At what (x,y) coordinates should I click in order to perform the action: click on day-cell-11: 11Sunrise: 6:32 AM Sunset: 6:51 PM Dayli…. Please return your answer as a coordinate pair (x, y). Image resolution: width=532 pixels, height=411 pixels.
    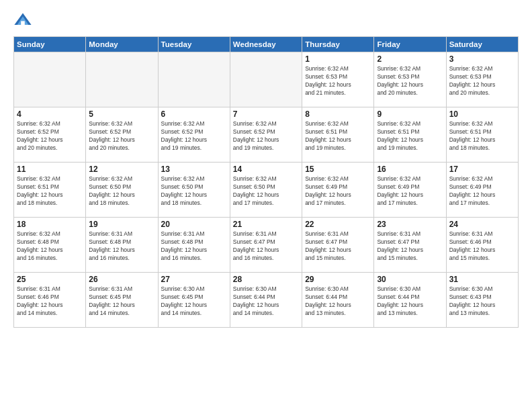
    Looking at the image, I should click on (50, 190).